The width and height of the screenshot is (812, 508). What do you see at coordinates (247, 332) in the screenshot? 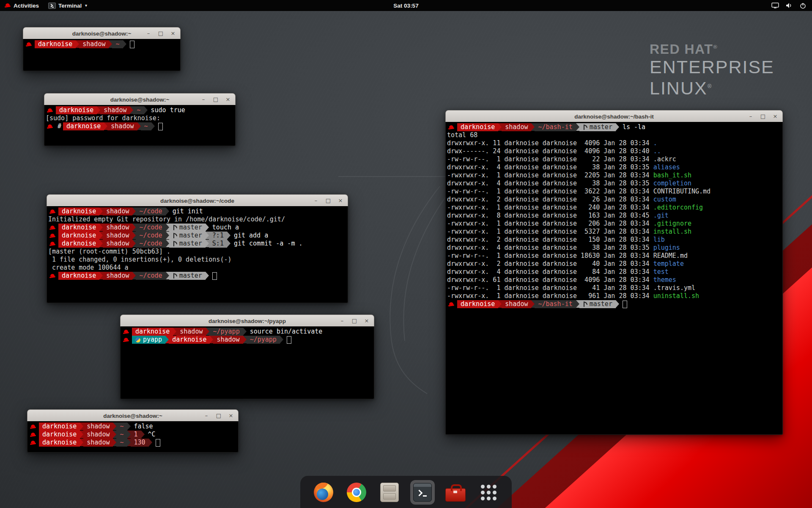
I see `terminal-line: darknoiseshadow~/pyappsource bin/activat…` at bounding box center [247, 332].